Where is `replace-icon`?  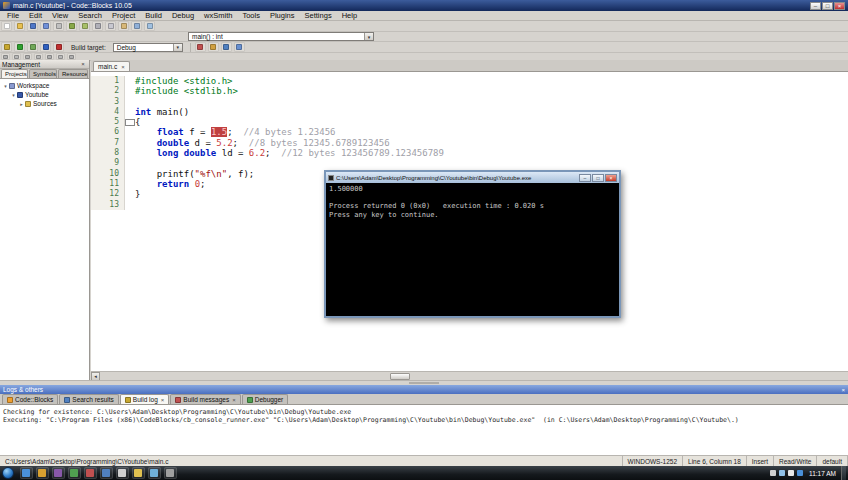
replace-icon is located at coordinates (150, 26).